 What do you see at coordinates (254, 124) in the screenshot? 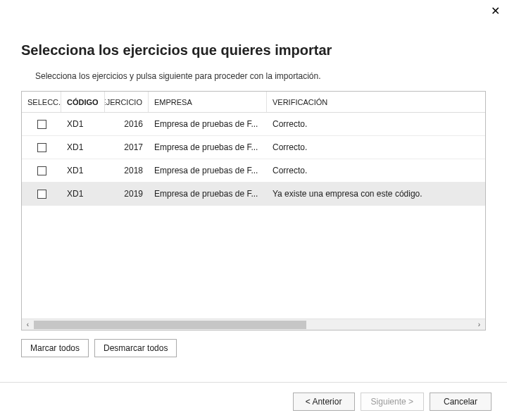
I see `table-row: XD1 2016 Empresa de pruebas de F... Corr…` at bounding box center [254, 124].